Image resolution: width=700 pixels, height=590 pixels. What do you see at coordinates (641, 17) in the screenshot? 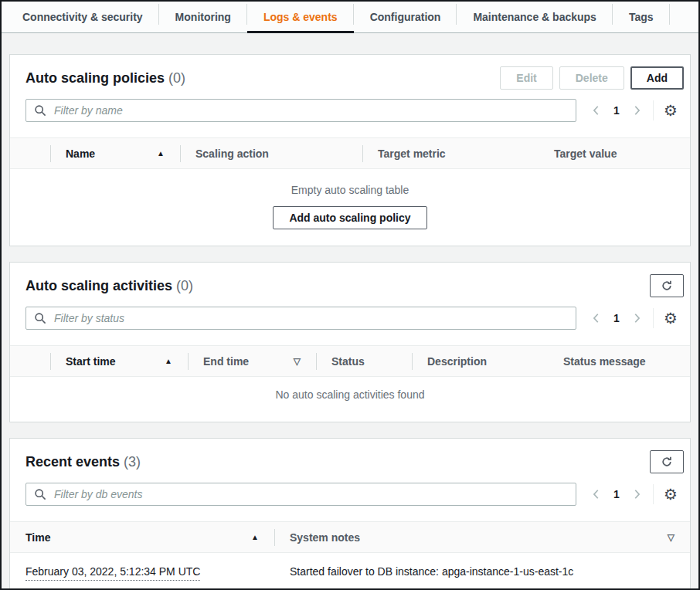
I see `tab-tags: Tags` at bounding box center [641, 17].